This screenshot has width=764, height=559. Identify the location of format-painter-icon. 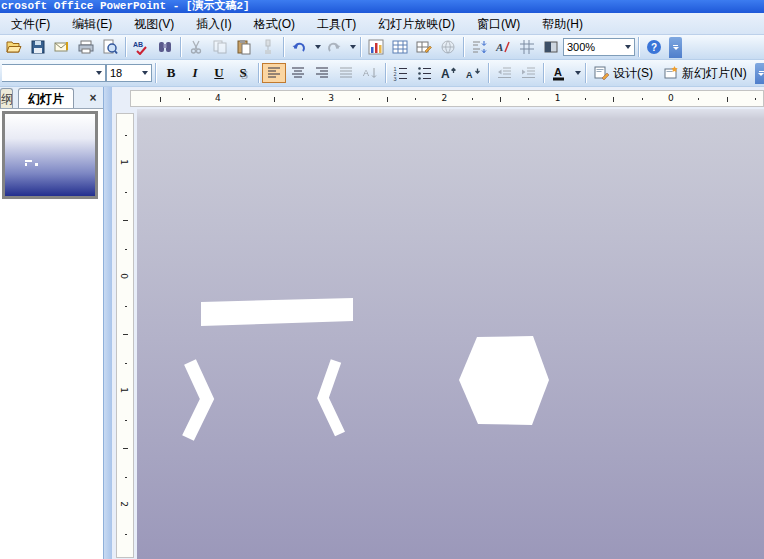
(268, 47).